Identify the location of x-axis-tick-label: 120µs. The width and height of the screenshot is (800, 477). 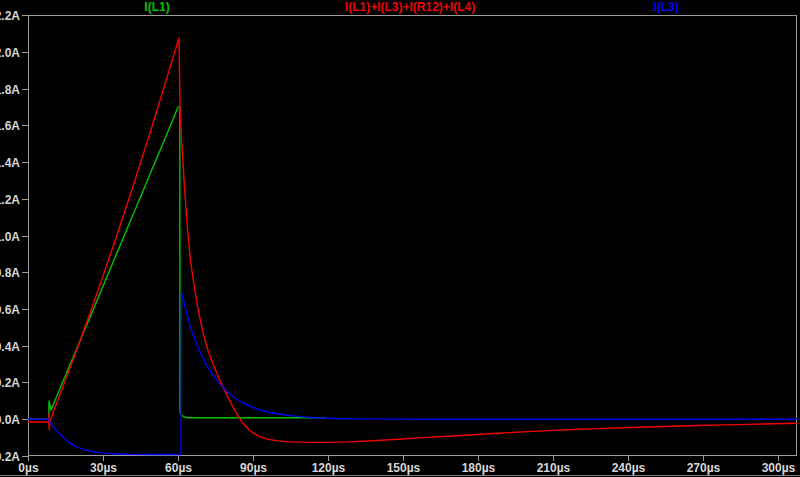
(329, 468).